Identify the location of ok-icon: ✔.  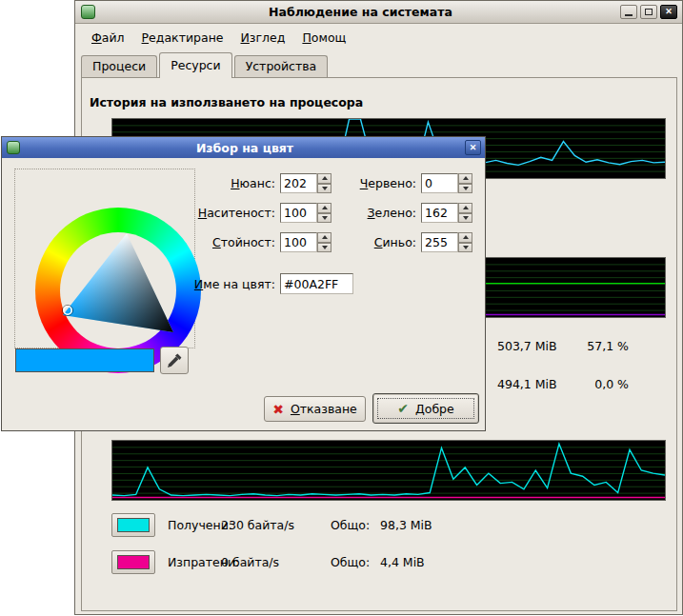
(403, 408).